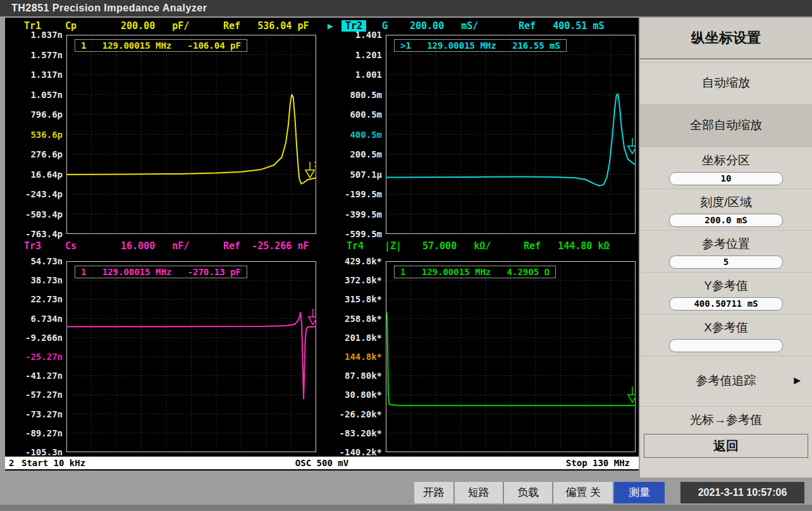  Describe the element at coordinates (797, 380) in the screenshot. I see `submenu-arrow-icon: ▶` at that location.